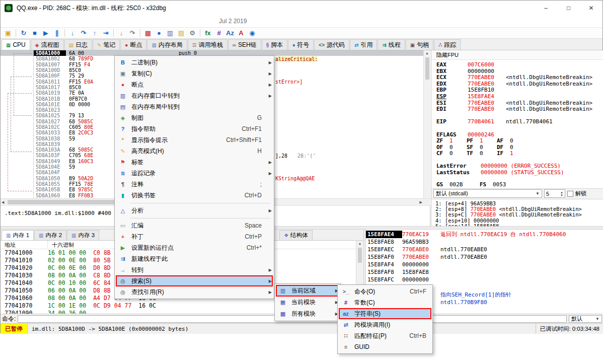  What do you see at coordinates (484, 235) in the screenshot?
I see `stack-row: 15E8FAE4 770EAC19 返回到 ntdll.770EAC19 自 n…` at bounding box center [484, 235].